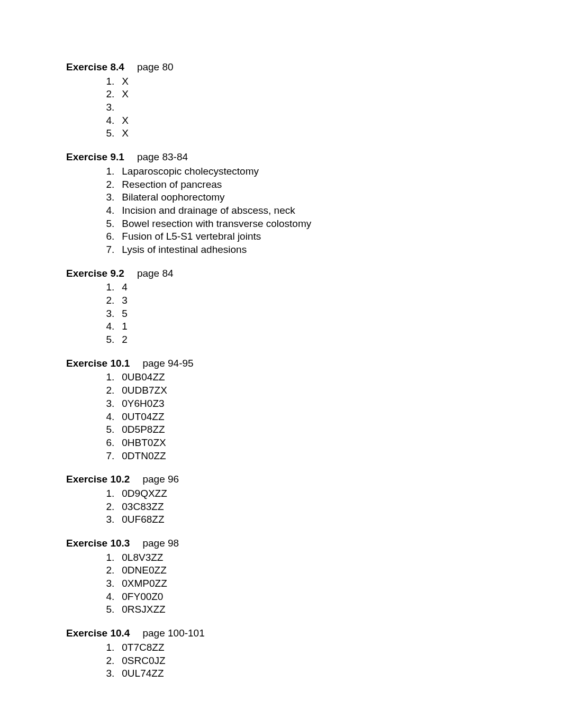 The height and width of the screenshot is (728, 562). What do you see at coordinates (281, 364) in the screenshot?
I see `exercise-header: Exercise 10.1page 94-95` at bounding box center [281, 364].